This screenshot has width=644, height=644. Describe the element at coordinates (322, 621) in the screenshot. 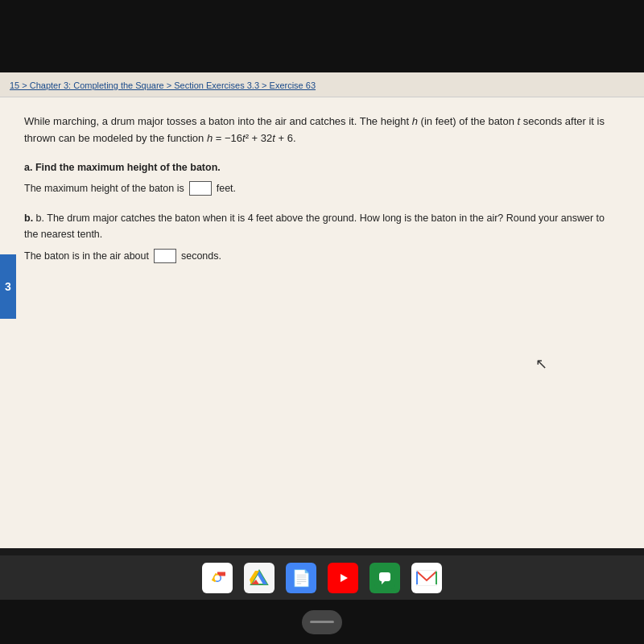

I see `bottom-bar` at that location.